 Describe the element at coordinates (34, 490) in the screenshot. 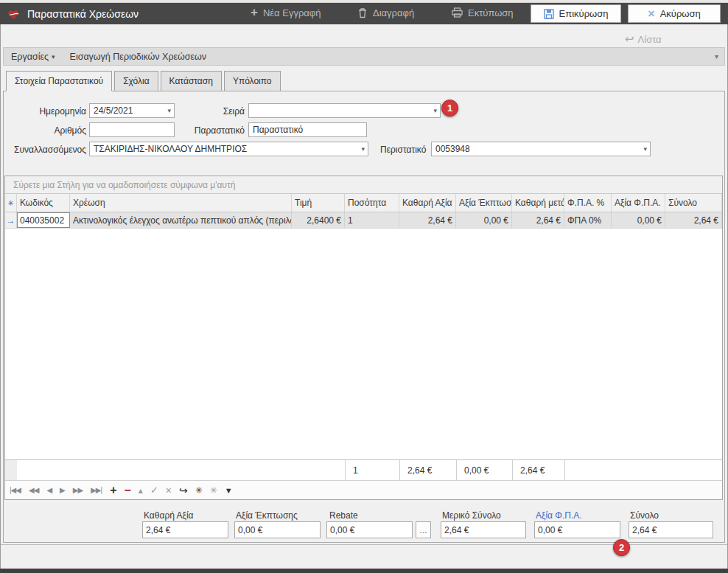

I see `nav-prev-page-button: ◀◀` at that location.